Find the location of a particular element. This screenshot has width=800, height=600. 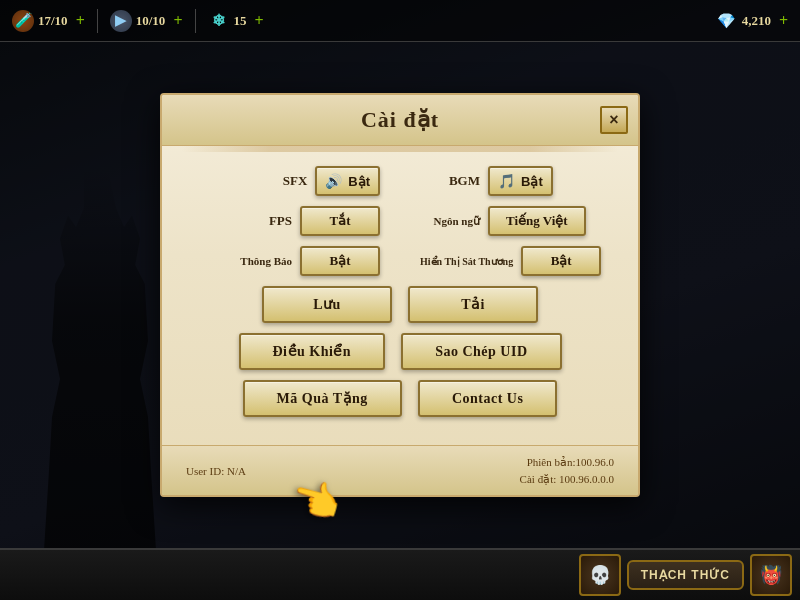

gift-code-btn: Mã Quà Tặng is located at coordinates (322, 398).